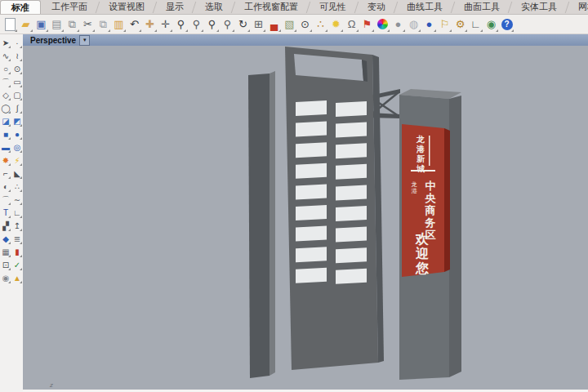 The width and height of the screenshot is (588, 392). I want to click on named-views-icon: ▄, so click(274, 24).